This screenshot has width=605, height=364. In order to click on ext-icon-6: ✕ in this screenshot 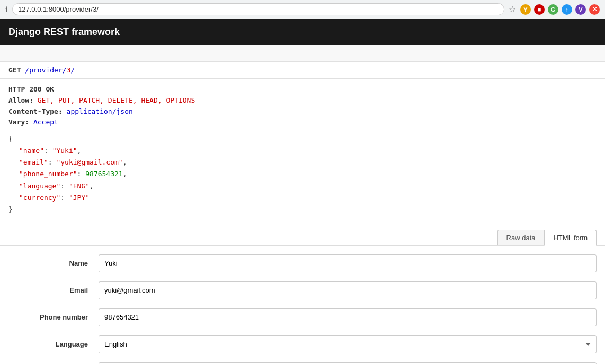, I will do `click(594, 10)`.